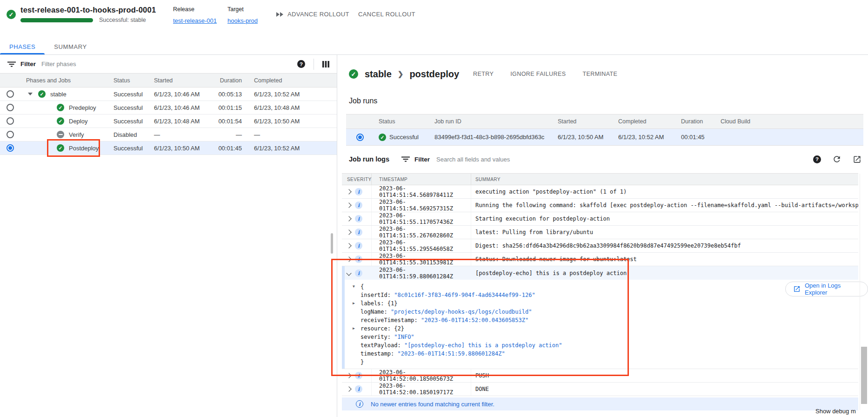  What do you see at coordinates (600, 317) in the screenshot?
I see `expanded-log-entry: 2023-06-01T14:51:59.880601284Z [postdepl…` at bounding box center [600, 317].